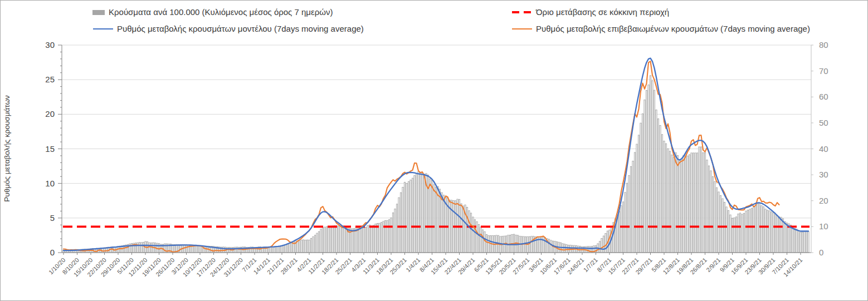 The width and height of the screenshot is (868, 301). What do you see at coordinates (823, 71) in the screenshot?
I see `y-right-tick-label: 70` at bounding box center [823, 71].